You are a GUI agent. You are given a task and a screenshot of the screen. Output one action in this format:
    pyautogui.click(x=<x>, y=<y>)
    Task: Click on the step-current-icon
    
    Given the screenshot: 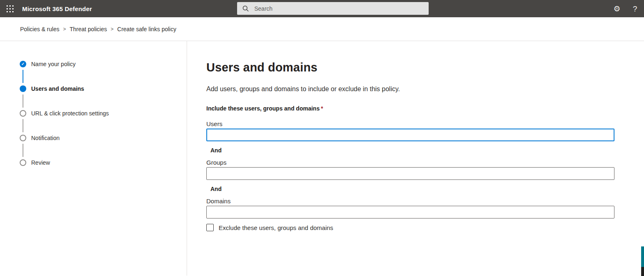 What is the action you would take?
    pyautogui.click(x=23, y=89)
    